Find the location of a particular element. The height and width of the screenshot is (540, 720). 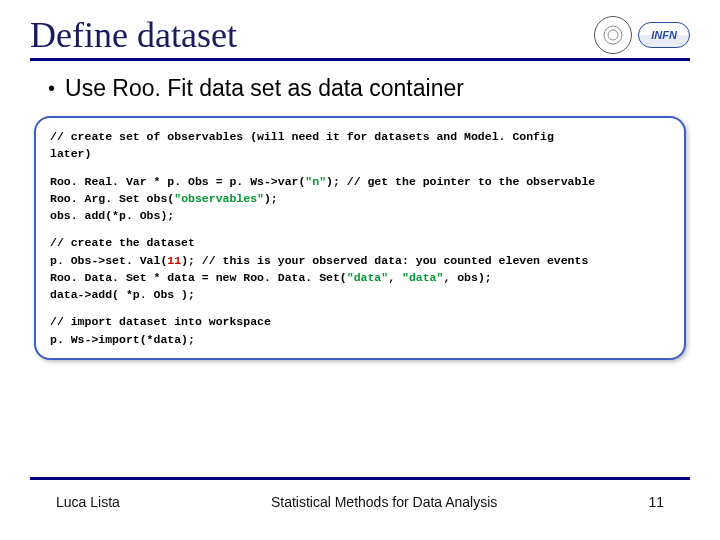

code-line: // create the dataset is located at coordinates (360, 242).